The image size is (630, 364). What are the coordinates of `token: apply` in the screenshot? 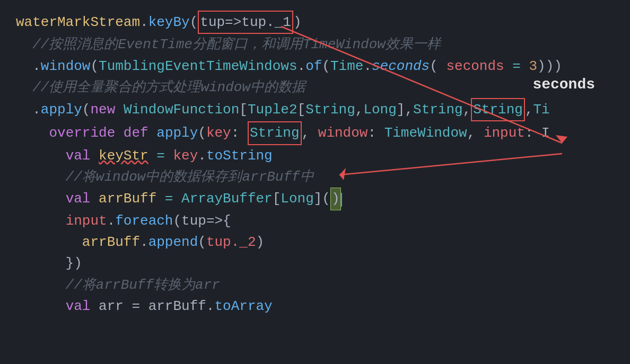 It's located at (62, 110).